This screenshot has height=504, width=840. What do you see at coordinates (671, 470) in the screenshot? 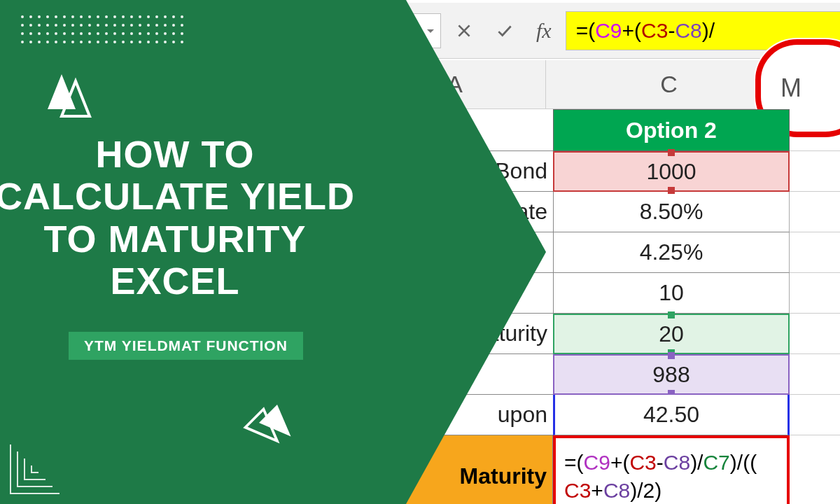
I see `active-formula-cell: =(C9+(C3-C8)/ C7)/((C3+C8)/2)` at bounding box center [671, 470].